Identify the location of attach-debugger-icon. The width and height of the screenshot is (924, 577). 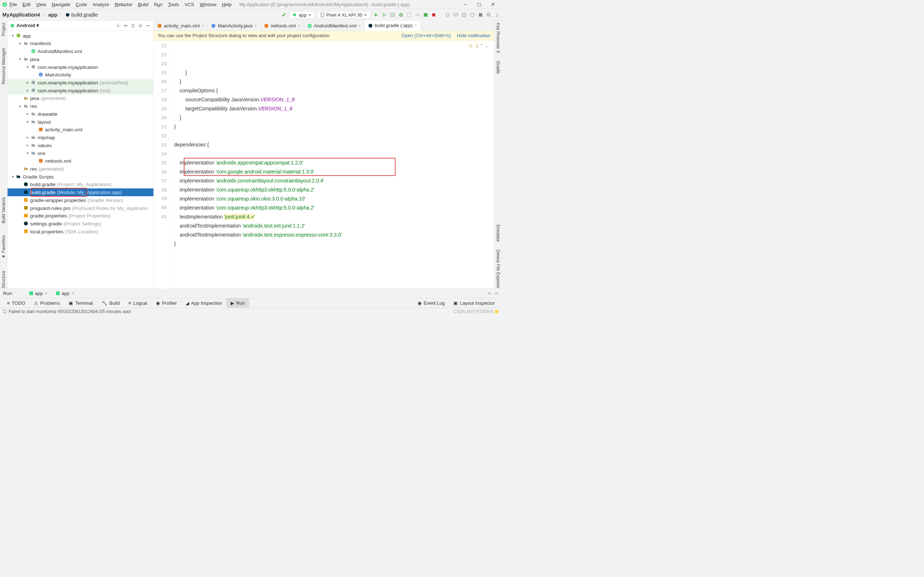
(426, 15).